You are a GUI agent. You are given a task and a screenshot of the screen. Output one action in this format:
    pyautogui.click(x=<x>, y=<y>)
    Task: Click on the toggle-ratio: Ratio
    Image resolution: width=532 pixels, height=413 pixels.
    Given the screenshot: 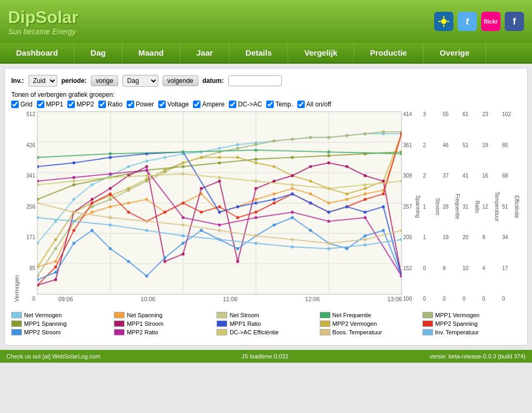 What is the action you would take?
    pyautogui.click(x=110, y=104)
    